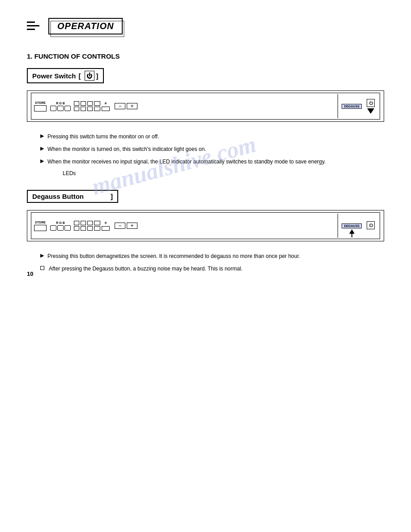 The image size is (411, 532). Describe the element at coordinates (206, 106) in the screenshot. I see `panel-diagram-1: STORE R G B` at that location.